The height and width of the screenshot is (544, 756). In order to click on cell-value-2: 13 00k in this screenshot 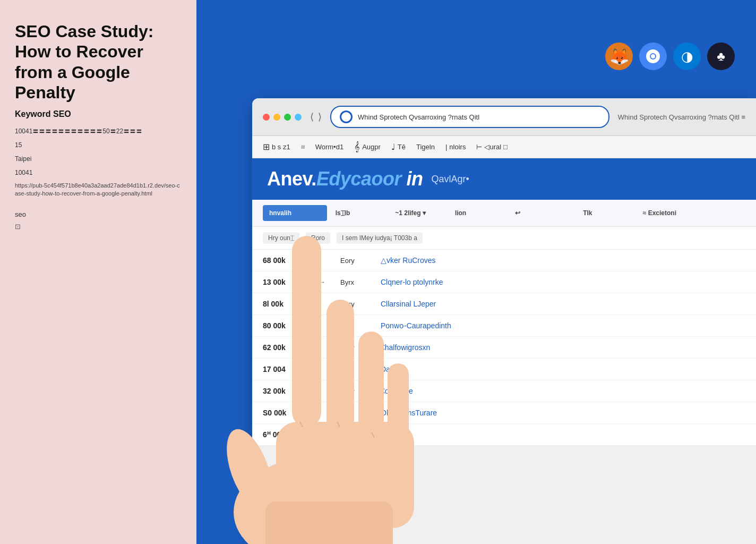, I will do `click(287, 282)`.